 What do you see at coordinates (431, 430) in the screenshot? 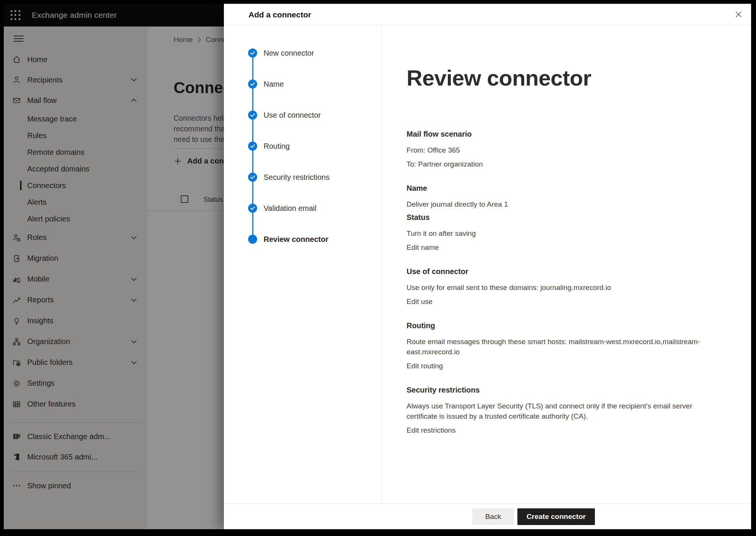
I see `edit-restrictions-link: Edit restrictions` at bounding box center [431, 430].